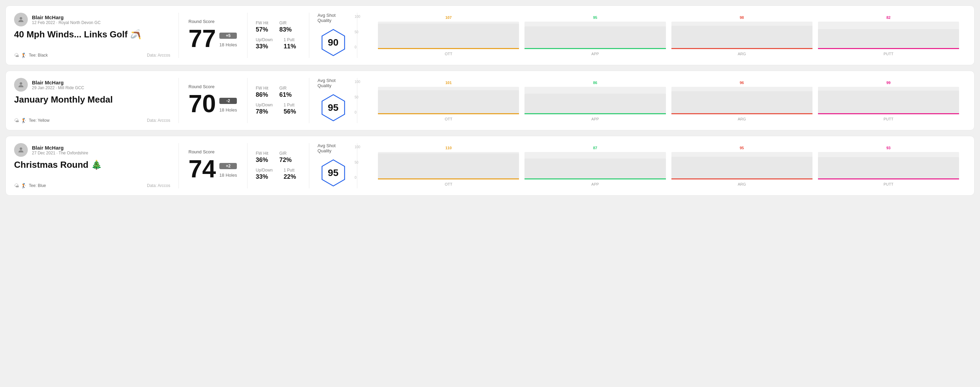 Image resolution: width=980 pixels, height=387 pixels. Describe the element at coordinates (448, 101) in the screenshot. I see `bar-group-ott: 101 OTT` at that location.